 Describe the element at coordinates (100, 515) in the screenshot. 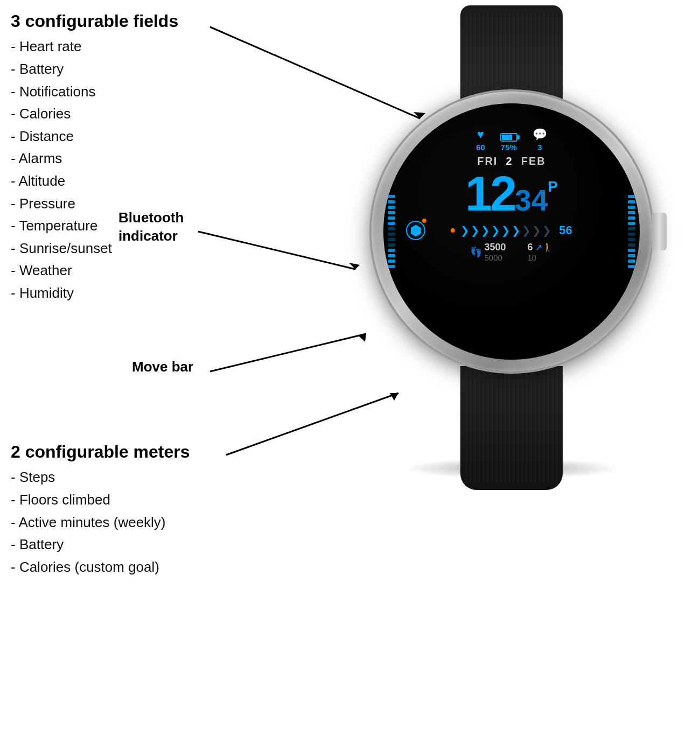

I see `section2-panel: 2 configurable meters - Steps - Floors c…` at that location.